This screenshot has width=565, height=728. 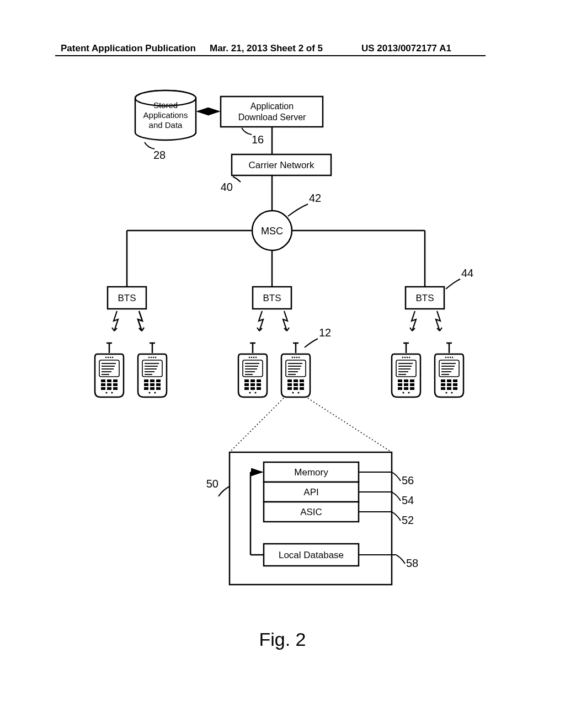 What do you see at coordinates (425, 298) in the screenshot?
I see `bts-right: BTS` at bounding box center [425, 298].